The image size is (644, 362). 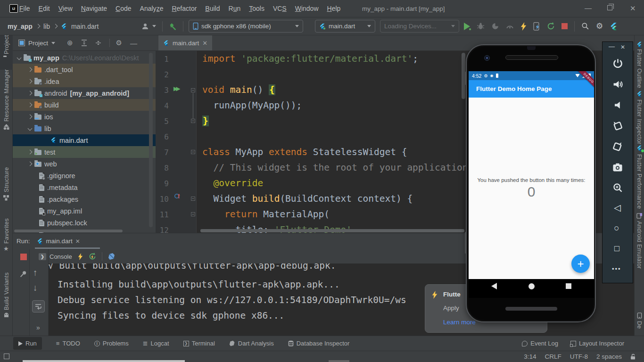 What do you see at coordinates (310, 58) in the screenshot?
I see `code-line-1: import 'package:flutter/material.dart';` at bounding box center [310, 58].